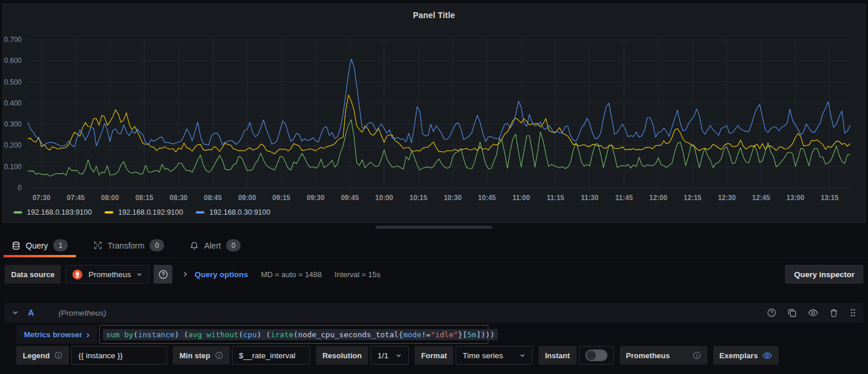 The image size is (868, 374). I want to click on instant-option-label: Instant, so click(557, 355).